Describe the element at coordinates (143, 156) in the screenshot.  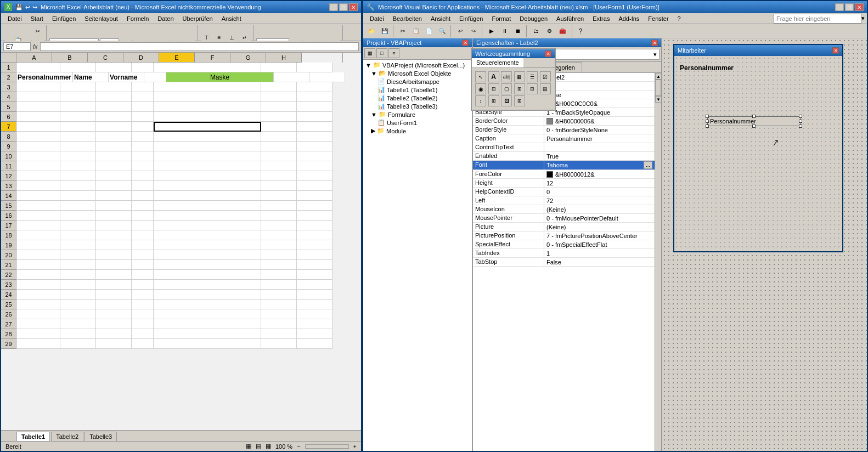
I see `cell-D10` at that location.